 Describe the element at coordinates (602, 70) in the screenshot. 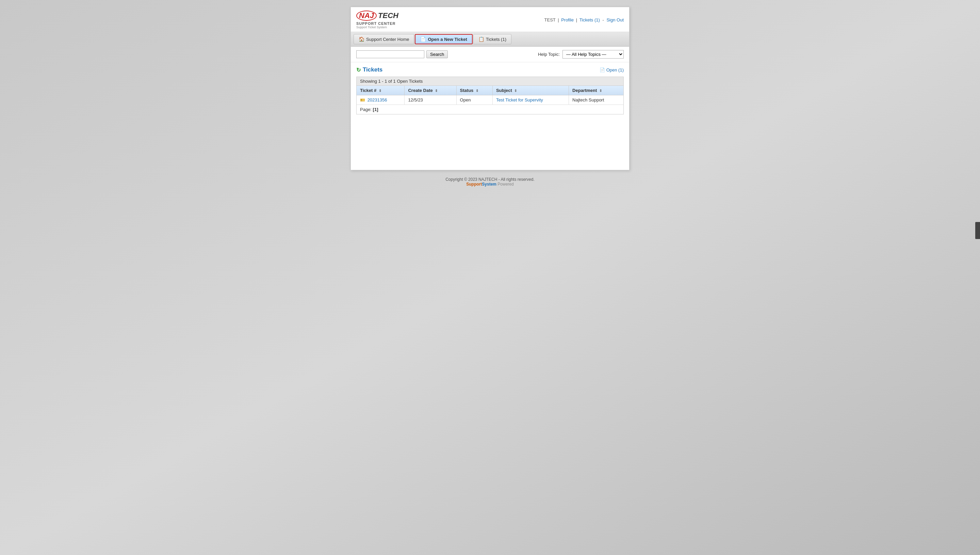

I see `document-icon: 📄` at that location.